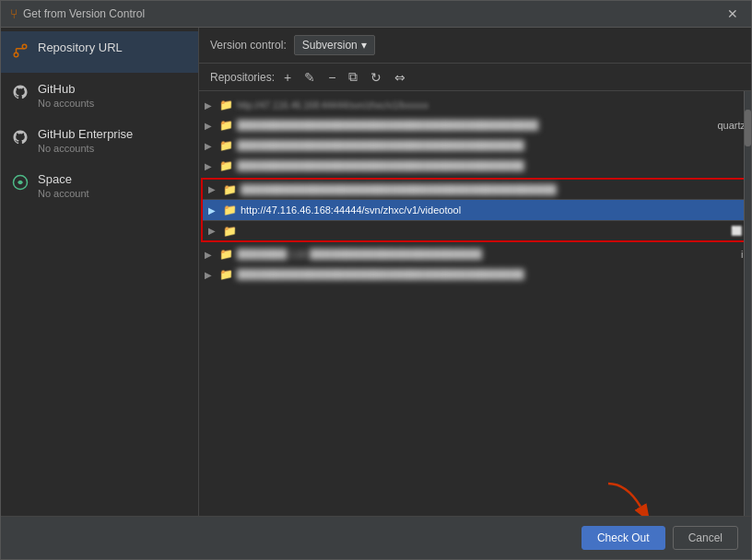  What do you see at coordinates (100, 96) in the screenshot?
I see `sidebar-item-github: GitHub No accounts` at bounding box center [100, 96].